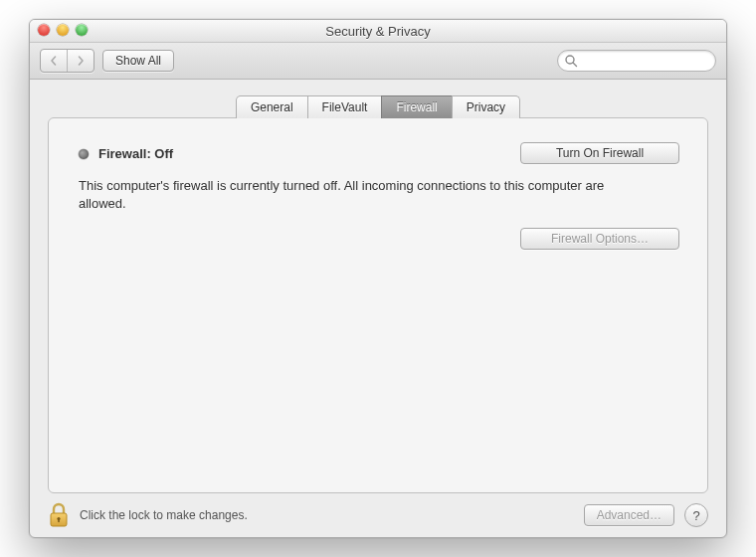 This screenshot has height=557, width=756. What do you see at coordinates (54, 61) in the screenshot?
I see `chevron-left-icon` at bounding box center [54, 61].